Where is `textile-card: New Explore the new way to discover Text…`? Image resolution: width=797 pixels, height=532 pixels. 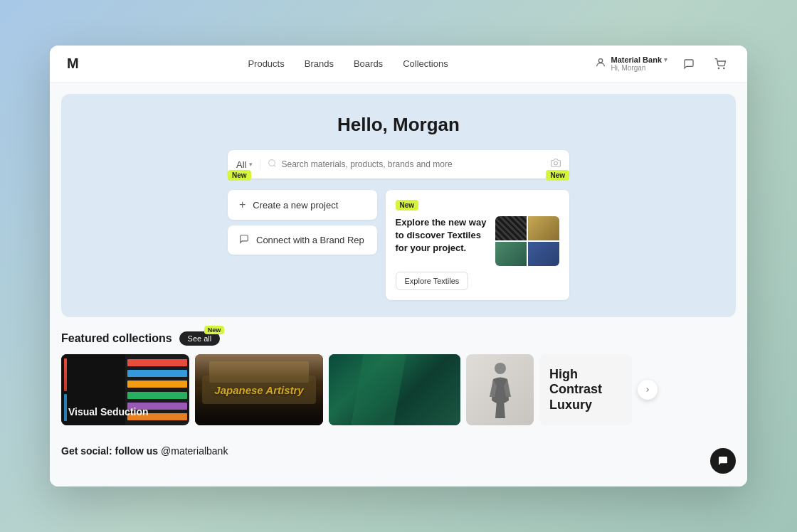
textile-card: New Explore the new way to discover Text… is located at coordinates (477, 245).